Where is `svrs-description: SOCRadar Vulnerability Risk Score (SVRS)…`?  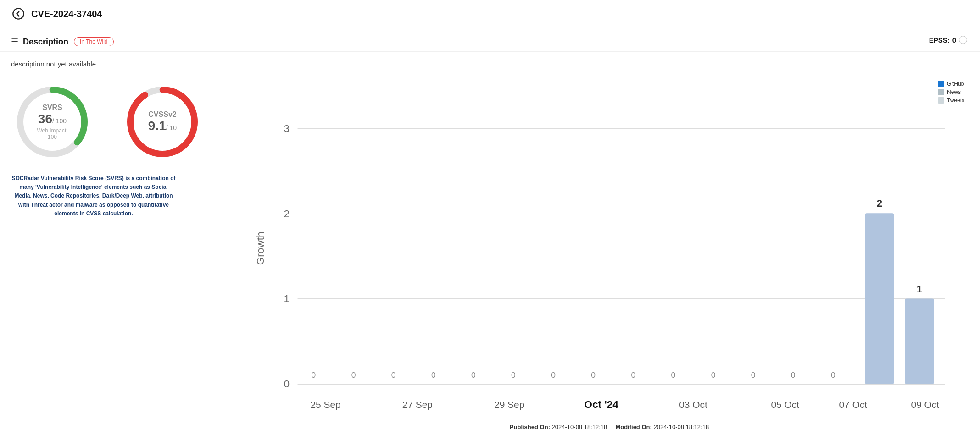 svrs-description: SOCRadar Vulnerability Risk Score (SVRS)… is located at coordinates (94, 196).